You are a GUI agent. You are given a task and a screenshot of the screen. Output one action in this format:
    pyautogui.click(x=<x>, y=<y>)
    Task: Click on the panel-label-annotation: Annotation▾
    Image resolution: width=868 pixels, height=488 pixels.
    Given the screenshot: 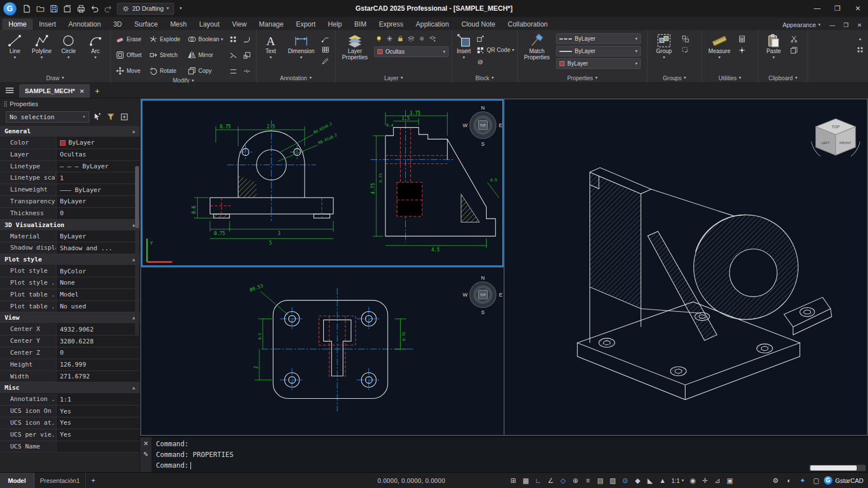 What is the action you would take?
    pyautogui.click(x=296, y=78)
    